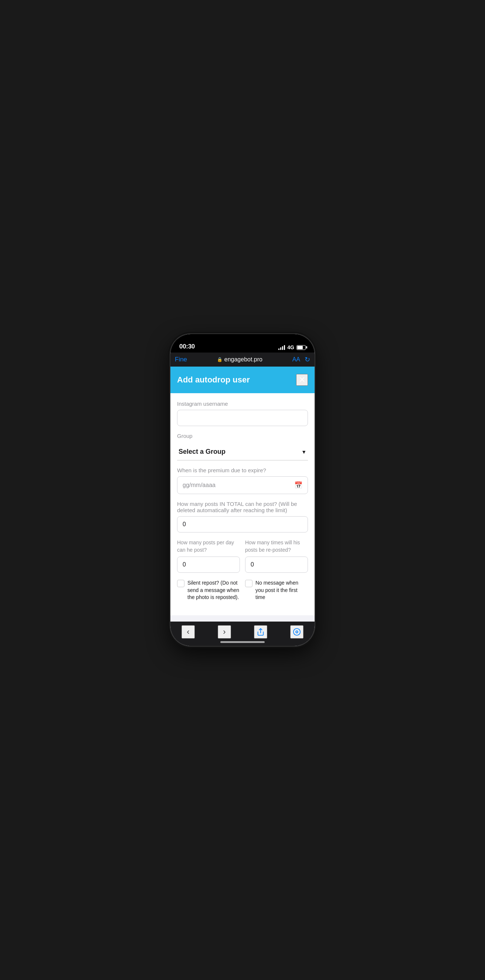 This screenshot has width=485, height=980. Describe the element at coordinates (220, 360) in the screenshot. I see `lock-icon: 🔒` at that location.